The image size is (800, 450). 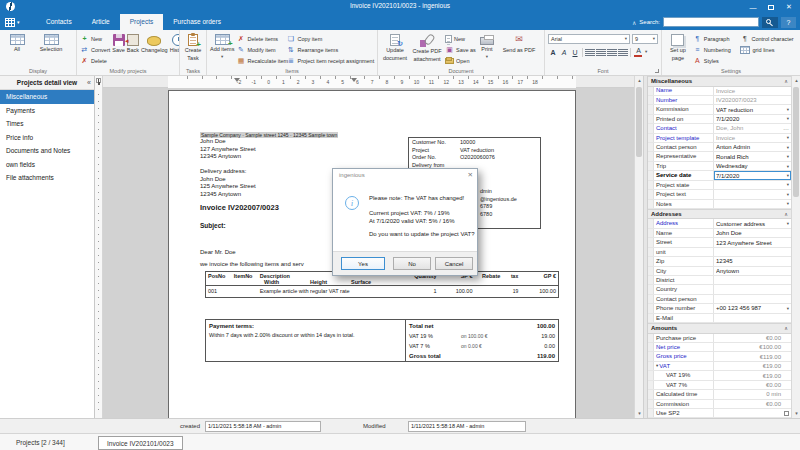 What do you see at coordinates (590, 52) in the screenshot?
I see `align-left-button` at bounding box center [590, 52].